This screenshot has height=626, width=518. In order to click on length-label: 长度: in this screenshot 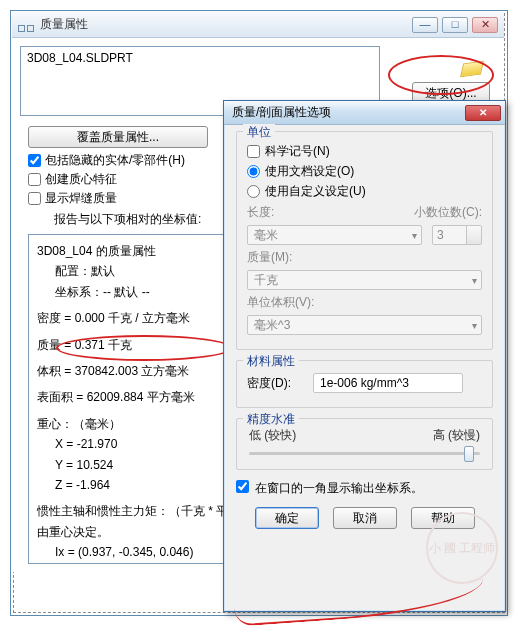, I will do `click(270, 212)`.